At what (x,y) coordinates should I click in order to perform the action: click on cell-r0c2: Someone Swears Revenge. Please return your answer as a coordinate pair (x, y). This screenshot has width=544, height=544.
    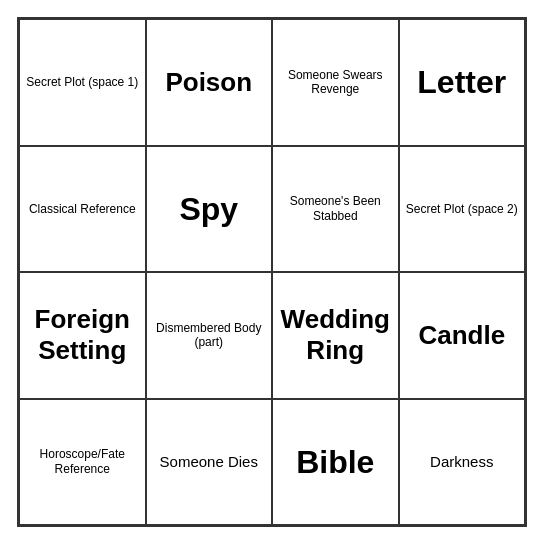
    Looking at the image, I should click on (336, 82).